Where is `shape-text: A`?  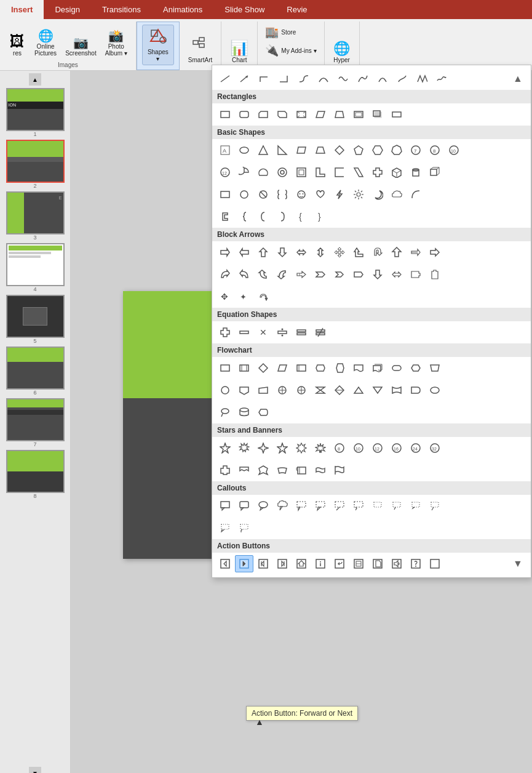
shape-text: A is located at coordinates (225, 150).